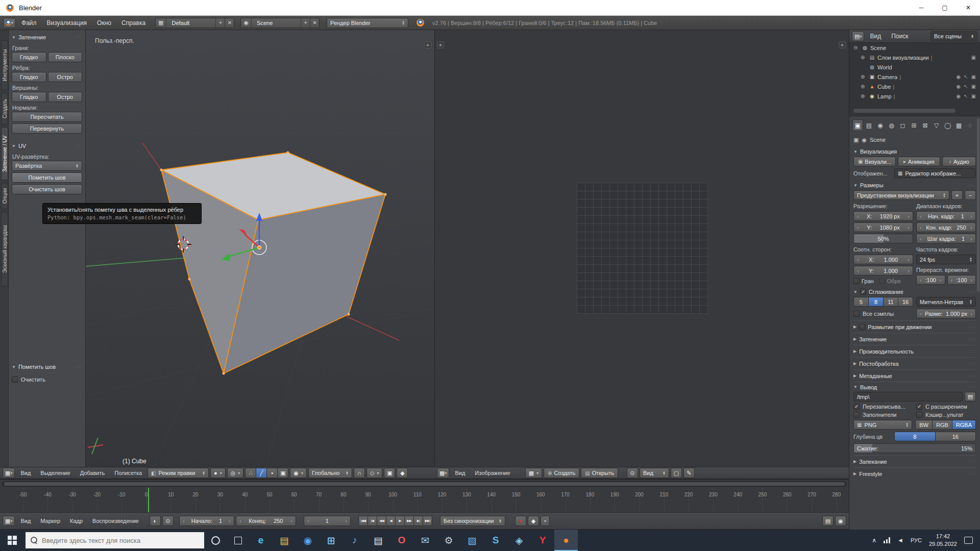 The image size is (980, 551). What do you see at coordinates (266, 521) in the screenshot?
I see `end-frame-field: ‹ Конец: 250 ›` at bounding box center [266, 521].